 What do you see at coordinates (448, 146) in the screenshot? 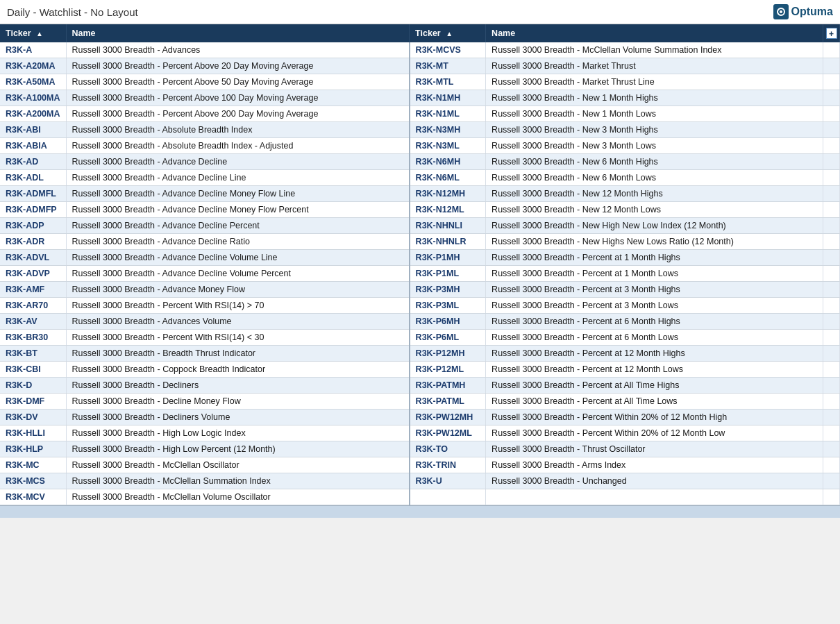
I see `cell-ticker-right: R3K-N3ML` at bounding box center [448, 146].